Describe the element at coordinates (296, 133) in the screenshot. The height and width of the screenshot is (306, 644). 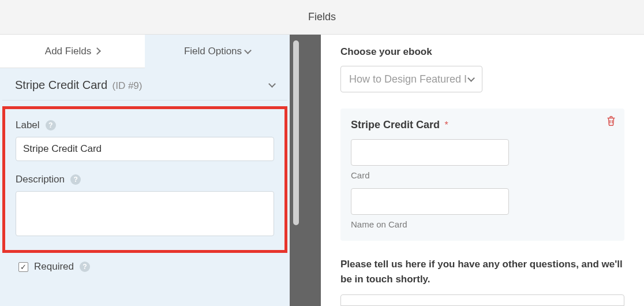
I see `scrollbar-thumb` at that location.